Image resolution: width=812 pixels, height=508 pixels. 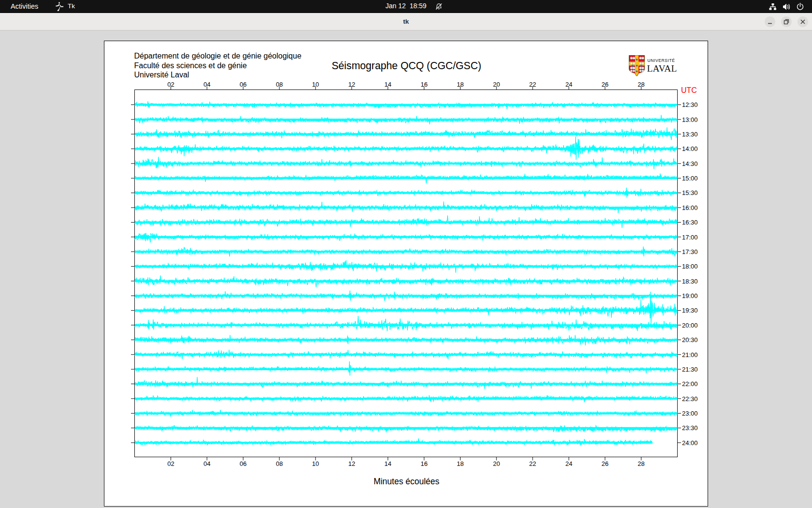 What do you see at coordinates (690, 237) in the screenshot?
I see `svg-text: 17:00` at bounding box center [690, 237].